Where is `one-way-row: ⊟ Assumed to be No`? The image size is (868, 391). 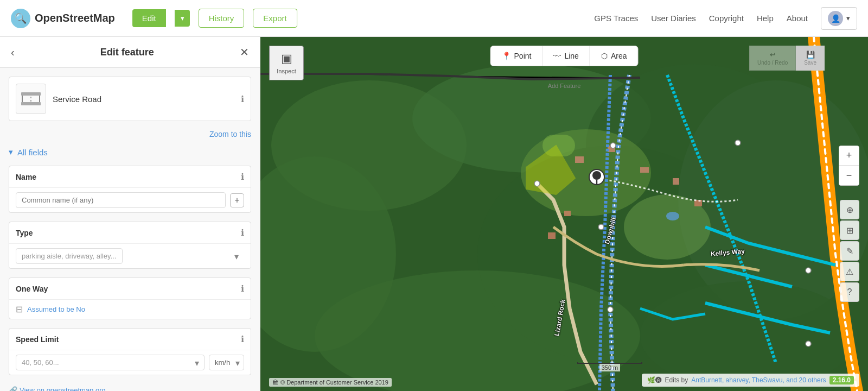
one-way-row: ⊟ Assumed to be No is located at coordinates (130, 310).